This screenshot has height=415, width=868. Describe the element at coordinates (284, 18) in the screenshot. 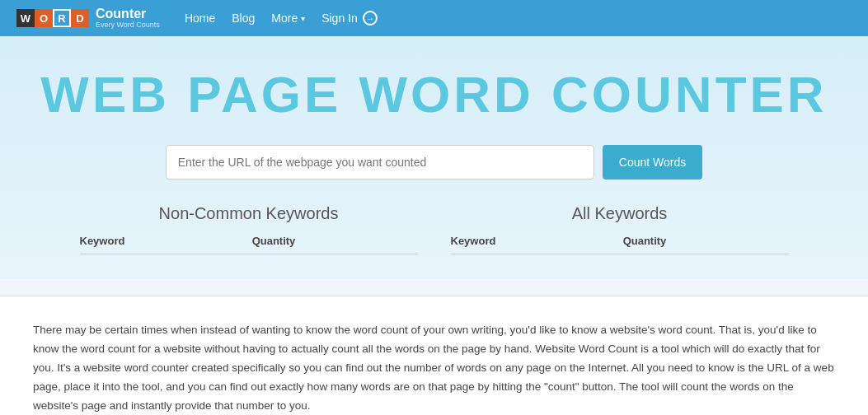

I see `nav-more-label: More` at that location.